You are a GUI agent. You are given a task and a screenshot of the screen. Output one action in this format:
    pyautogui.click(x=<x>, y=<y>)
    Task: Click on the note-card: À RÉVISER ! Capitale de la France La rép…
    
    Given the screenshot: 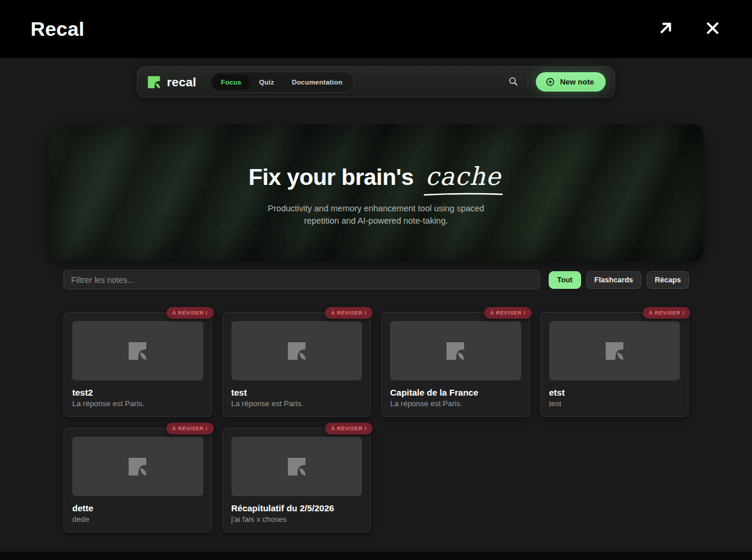 What is the action you would take?
    pyautogui.click(x=456, y=365)
    